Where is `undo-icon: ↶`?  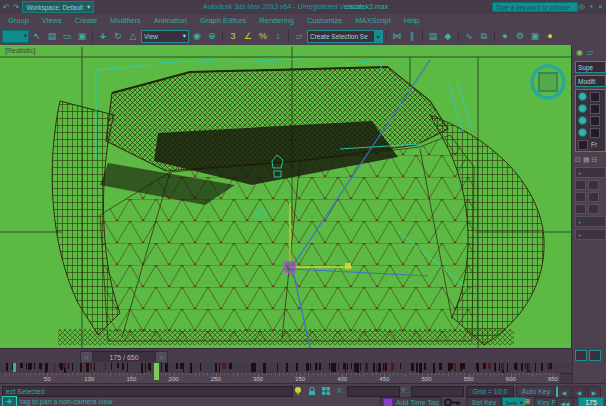 undo-icon: ↶ is located at coordinates (6, 8).